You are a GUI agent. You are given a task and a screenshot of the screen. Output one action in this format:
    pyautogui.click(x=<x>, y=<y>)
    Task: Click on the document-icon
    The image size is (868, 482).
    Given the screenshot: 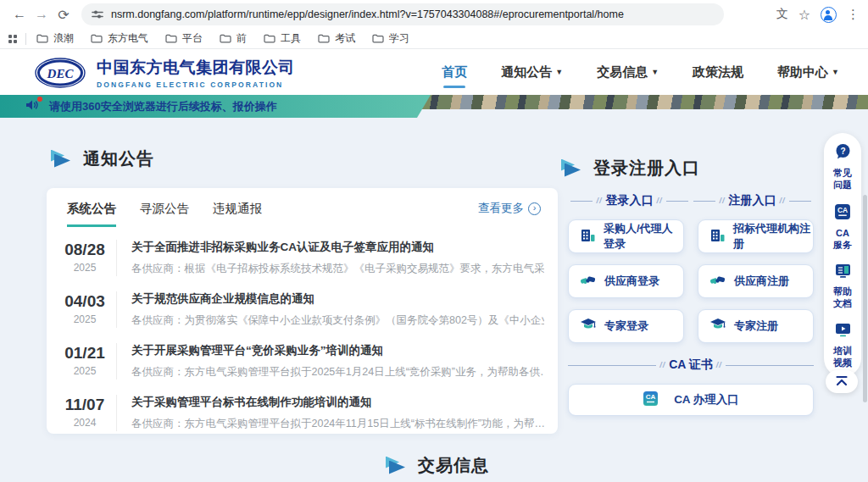 What is the action you would take?
    pyautogui.click(x=843, y=273)
    